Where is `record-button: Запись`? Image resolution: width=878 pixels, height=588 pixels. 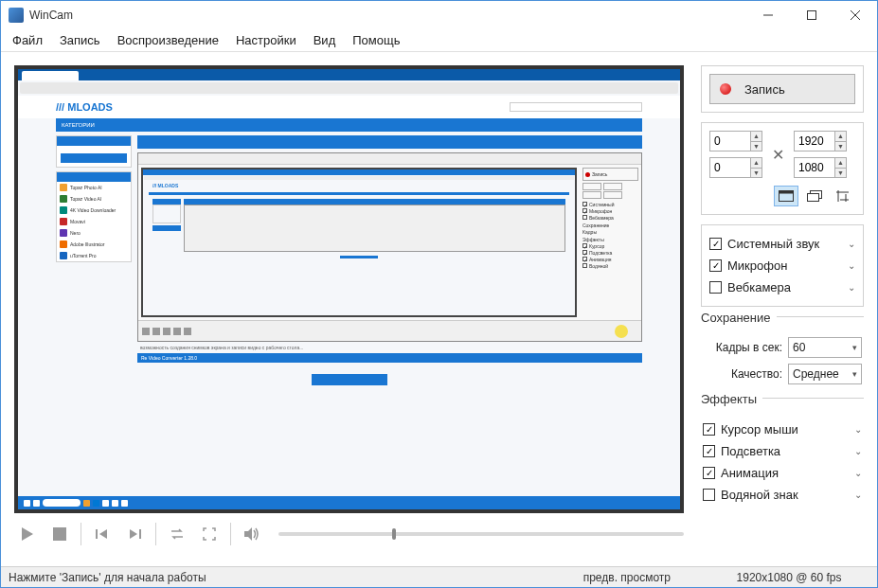
record-button: Запись is located at coordinates (782, 89).